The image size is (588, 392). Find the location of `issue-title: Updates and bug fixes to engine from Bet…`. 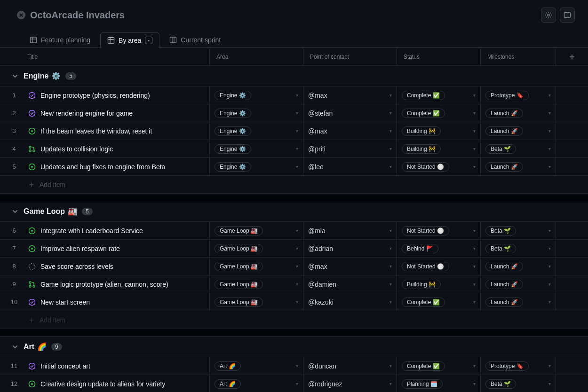

issue-title: Updates and bug fixes to engine from Bet… is located at coordinates (103, 167).